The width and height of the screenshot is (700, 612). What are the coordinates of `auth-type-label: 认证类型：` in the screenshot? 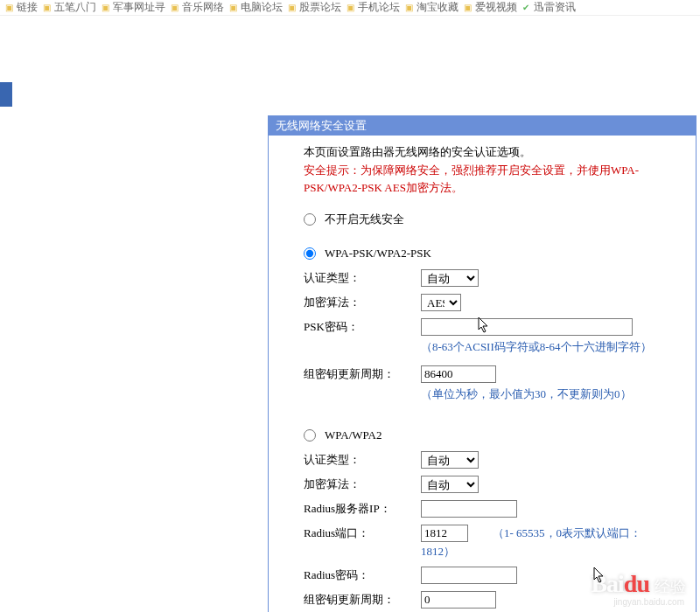 It's located at (362, 278).